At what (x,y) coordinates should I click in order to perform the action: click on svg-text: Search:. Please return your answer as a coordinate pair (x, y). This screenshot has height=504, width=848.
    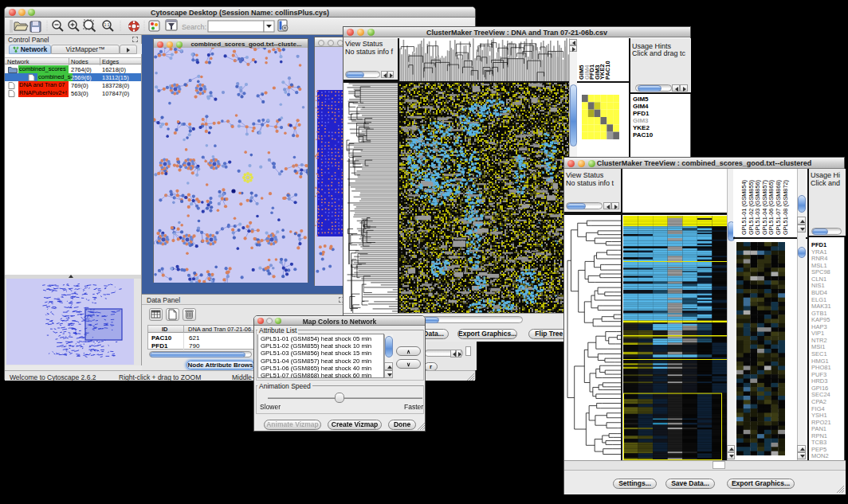
    Looking at the image, I should click on (194, 27).